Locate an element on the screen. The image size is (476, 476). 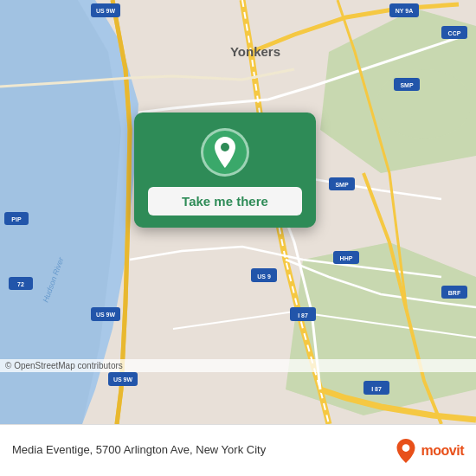
moovit-brand-label: moovit is located at coordinates (443, 451).